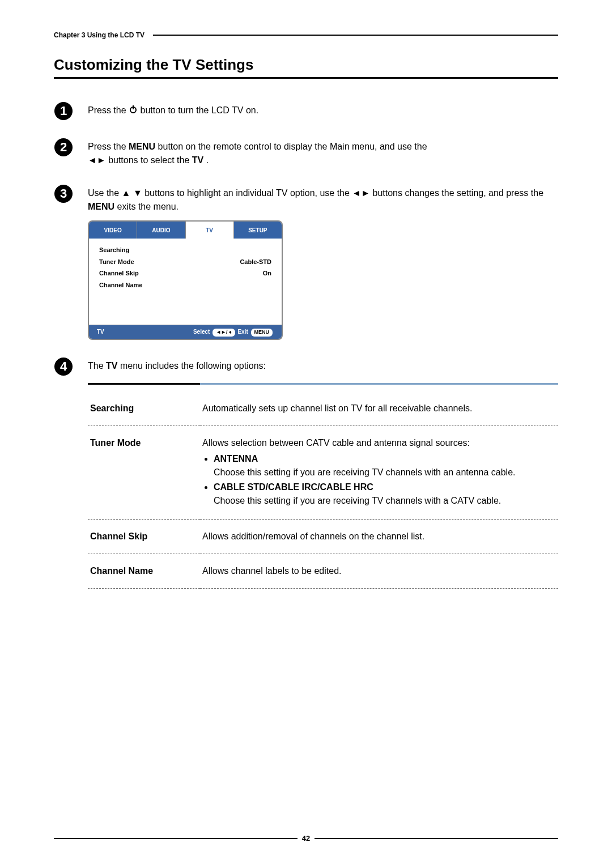 This screenshot has width=612, height=868. What do you see at coordinates (248, 193) in the screenshot?
I see `step3-mid1: buttons to highlight an individual TV op…` at bounding box center [248, 193].